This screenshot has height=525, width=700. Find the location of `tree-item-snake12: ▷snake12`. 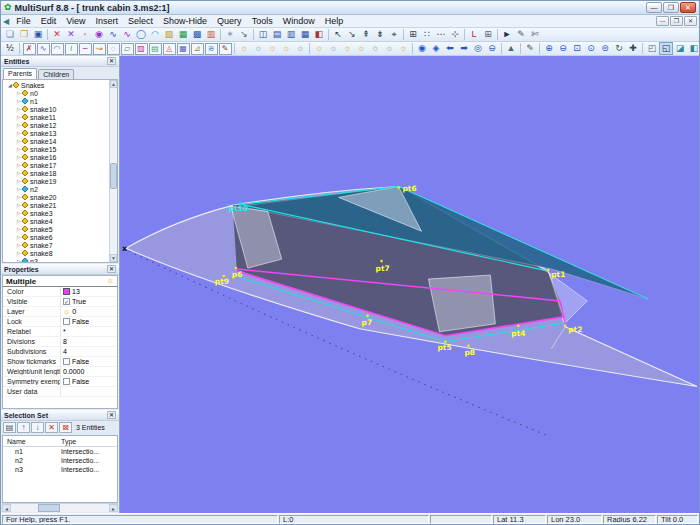

tree-item-snake12: ▷snake12 is located at coordinates (56, 125).